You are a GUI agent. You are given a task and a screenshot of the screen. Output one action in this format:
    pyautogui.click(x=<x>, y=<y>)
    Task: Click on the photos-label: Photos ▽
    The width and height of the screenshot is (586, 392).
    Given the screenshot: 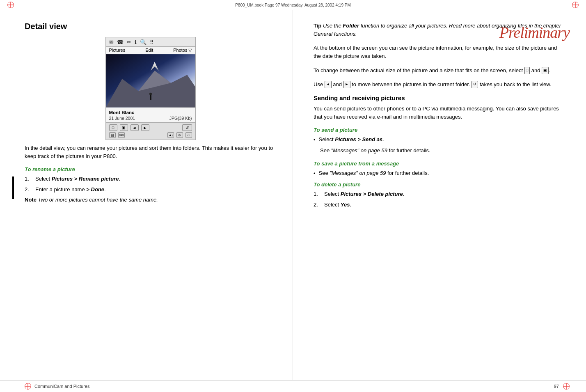 What is the action you would take?
    pyautogui.click(x=182, y=50)
    